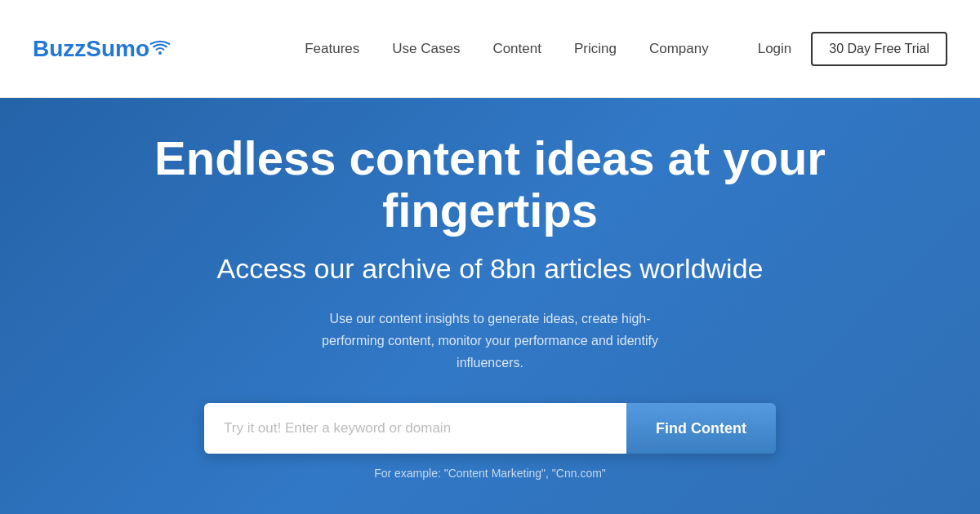  I want to click on wifi-icon, so click(160, 49).